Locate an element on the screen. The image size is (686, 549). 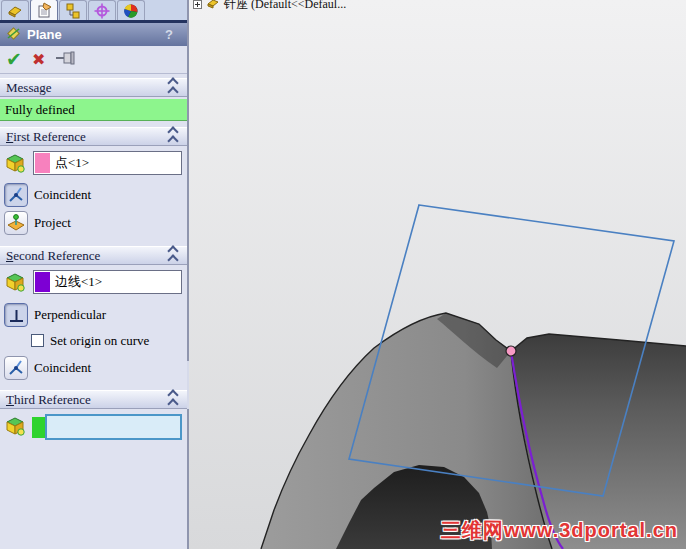
plane-feature-icon is located at coordinates (14, 35).